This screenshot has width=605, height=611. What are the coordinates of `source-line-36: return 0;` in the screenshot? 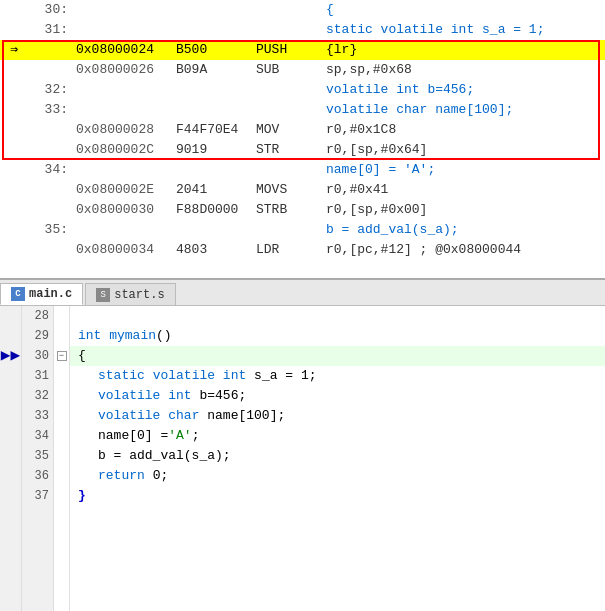 It's located at (338, 476).